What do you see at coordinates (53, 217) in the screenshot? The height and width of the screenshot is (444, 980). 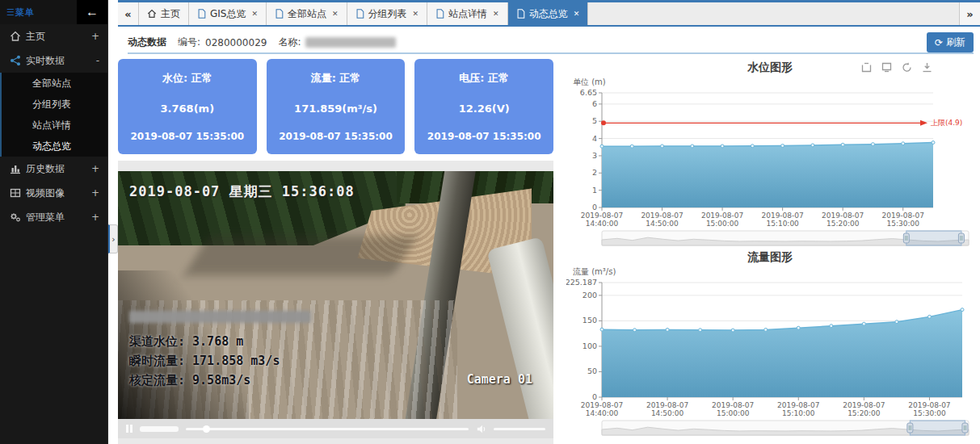 I see `sidebar-item-admin-menu: 管理菜单 +` at bounding box center [53, 217].